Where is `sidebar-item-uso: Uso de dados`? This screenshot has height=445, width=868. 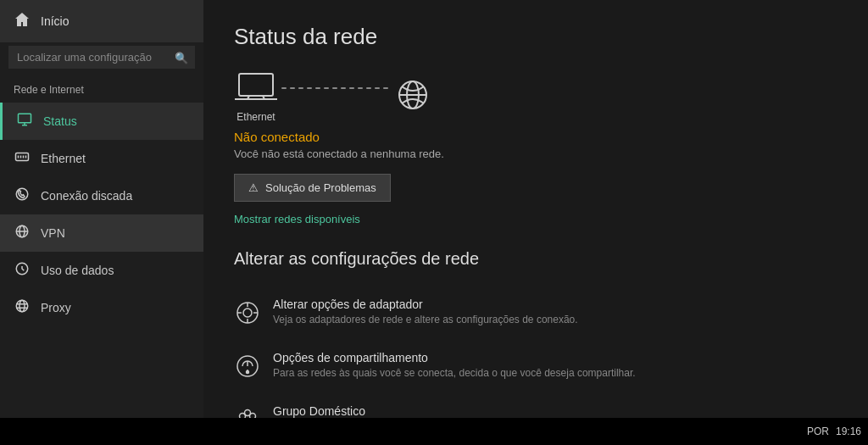
sidebar-item-uso: Uso de dados is located at coordinates (102, 270).